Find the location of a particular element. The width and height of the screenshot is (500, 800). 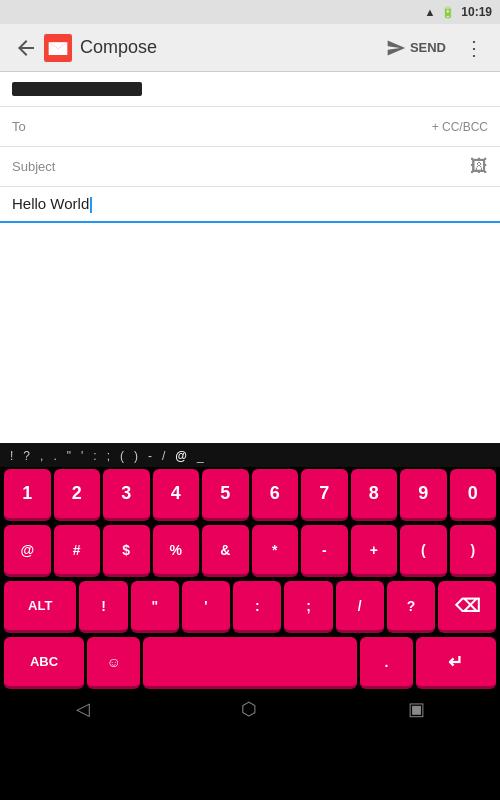

to-input is located at coordinates (247, 127).